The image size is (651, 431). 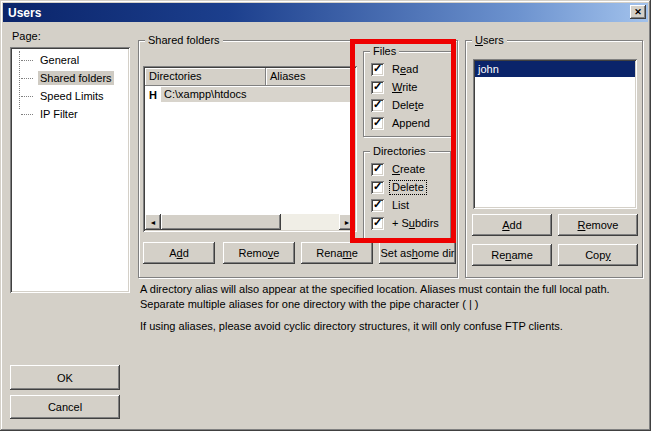 I want to click on scroll-left-icon: ◄, so click(x=153, y=222).